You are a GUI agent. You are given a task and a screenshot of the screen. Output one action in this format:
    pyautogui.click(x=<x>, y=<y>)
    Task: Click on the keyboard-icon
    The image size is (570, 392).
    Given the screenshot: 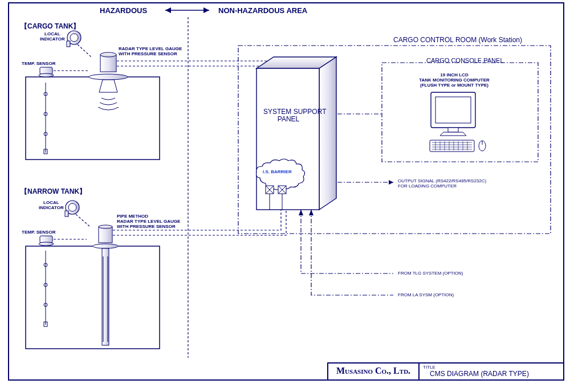 What is the action you would take?
    pyautogui.click(x=452, y=146)
    